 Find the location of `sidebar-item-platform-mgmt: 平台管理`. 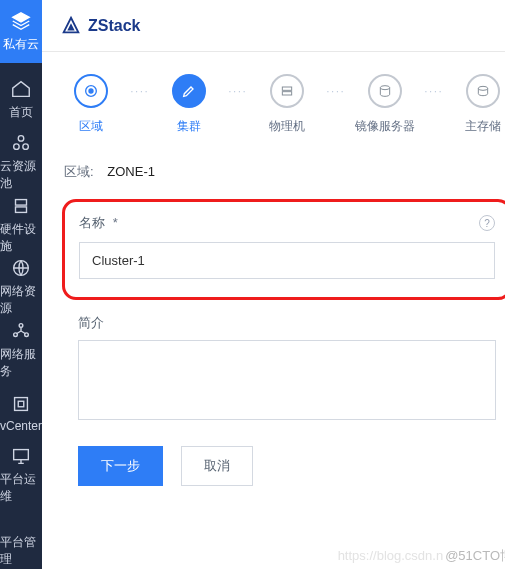

sidebar-item-platform-mgmt: 平台管理 is located at coordinates (21, 538).